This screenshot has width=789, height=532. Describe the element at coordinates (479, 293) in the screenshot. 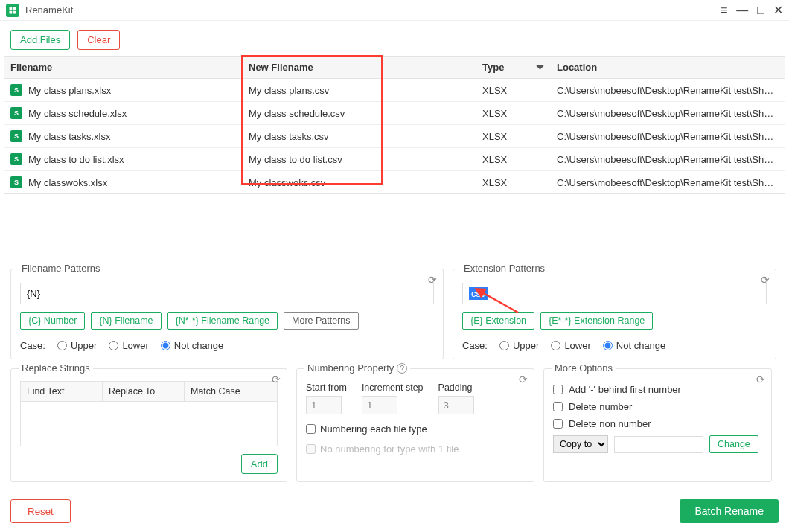

I see `selected-value: csv` at that location.